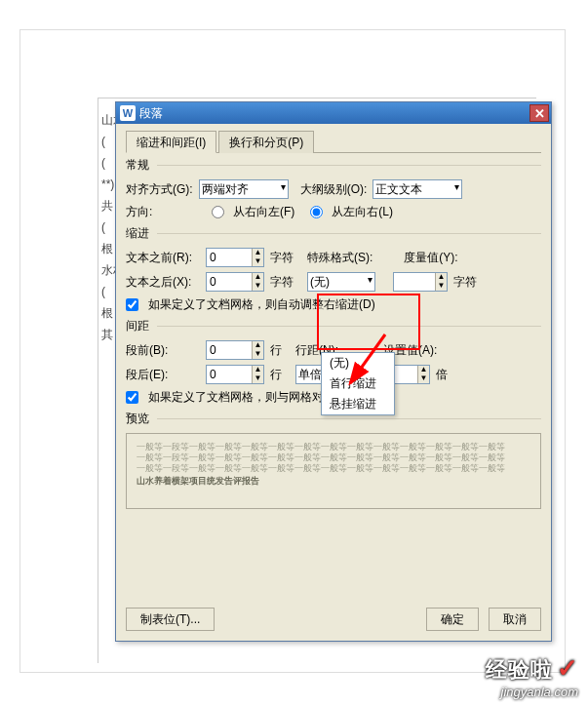 The height and width of the screenshot is (707, 588). I want to click on tabstops-button: 制表位(T)..., so click(170, 619).